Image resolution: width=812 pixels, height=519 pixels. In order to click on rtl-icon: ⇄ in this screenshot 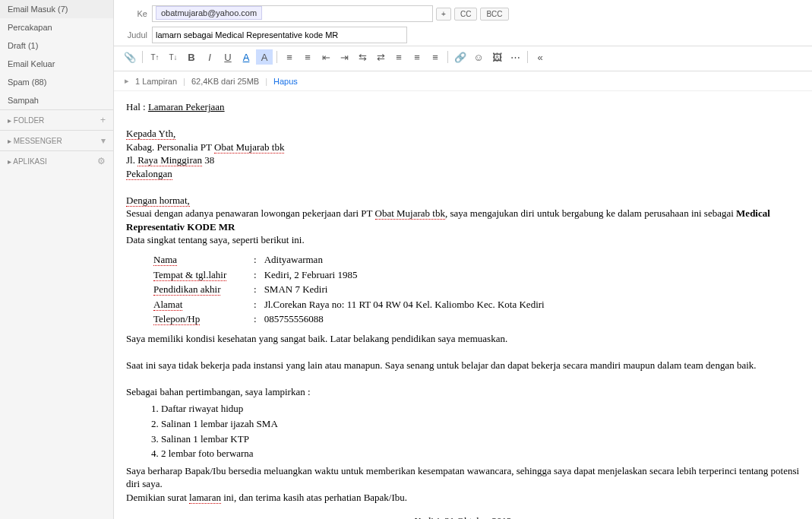, I will do `click(381, 57)`.